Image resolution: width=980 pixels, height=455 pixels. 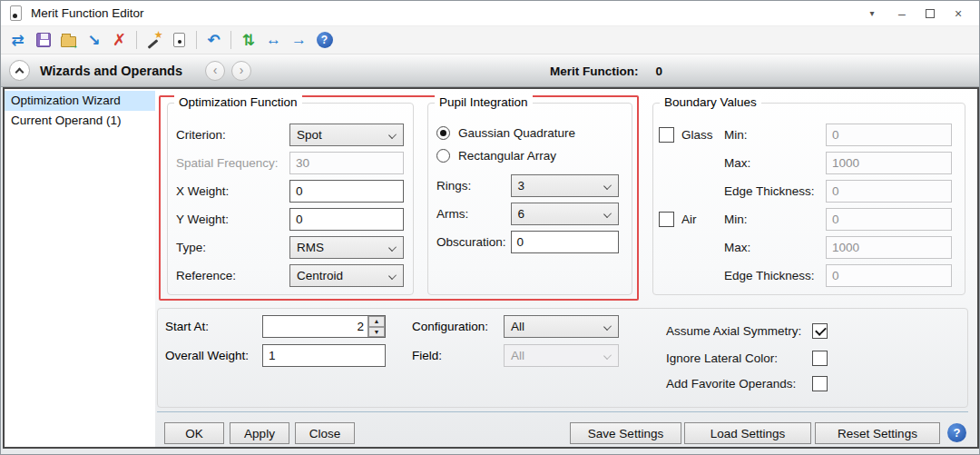 What do you see at coordinates (517, 133) in the screenshot?
I see `gaussian-quadrature-label: Gaussian Quadrature` at bounding box center [517, 133].